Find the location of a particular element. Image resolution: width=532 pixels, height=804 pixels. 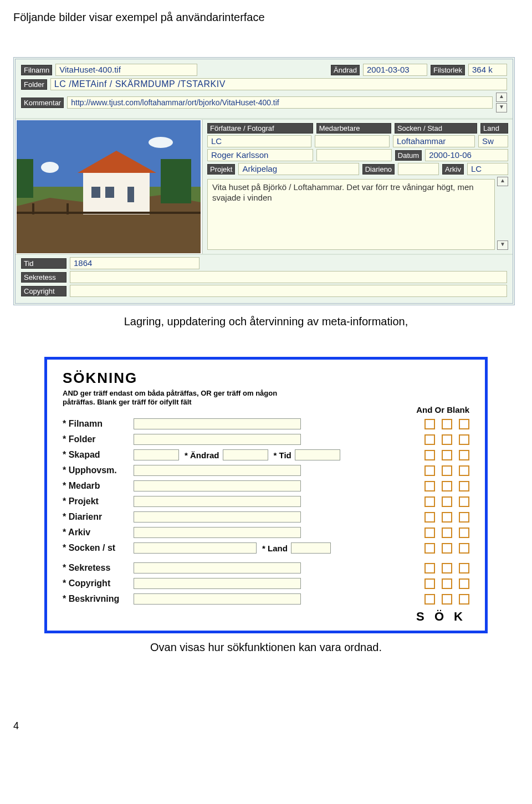

label-projekt: Projekt is located at coordinates (221, 170).